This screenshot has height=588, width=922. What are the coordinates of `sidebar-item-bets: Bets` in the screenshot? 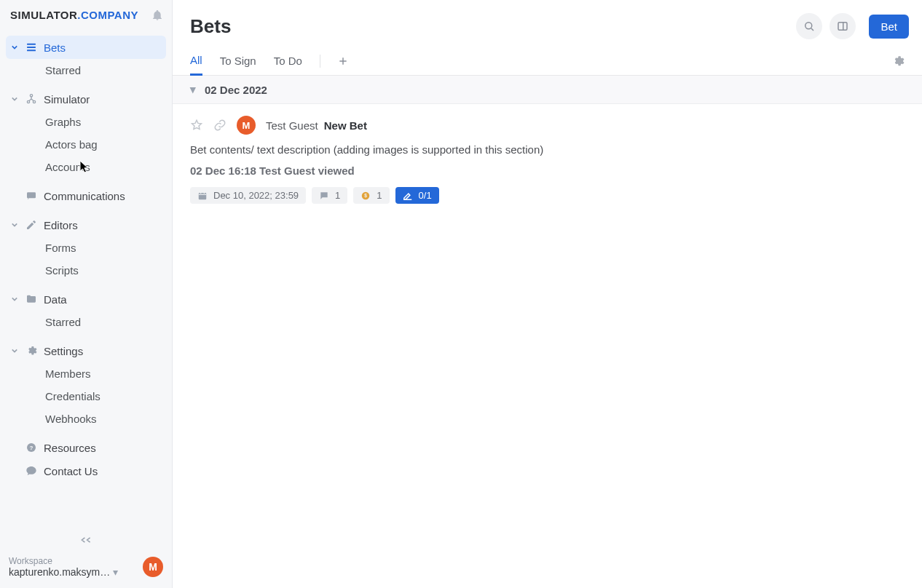 It's located at (86, 47).